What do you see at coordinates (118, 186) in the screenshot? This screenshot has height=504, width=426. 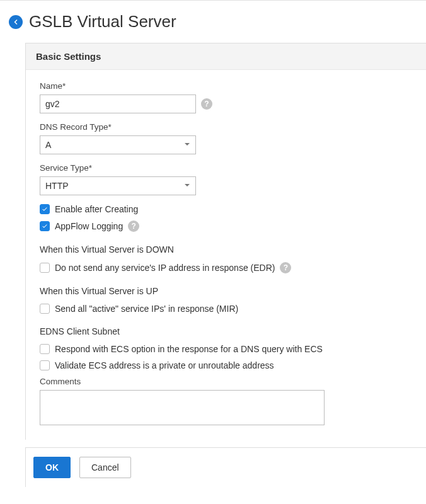 I see `service-type-select: HTTP` at bounding box center [118, 186].